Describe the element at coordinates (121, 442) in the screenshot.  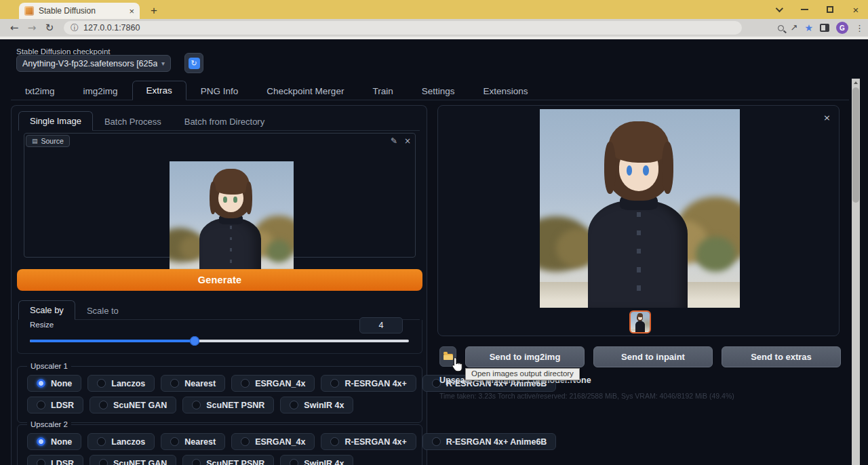
I see `upscaler2-option-lanczos: Lanczos` at that location.